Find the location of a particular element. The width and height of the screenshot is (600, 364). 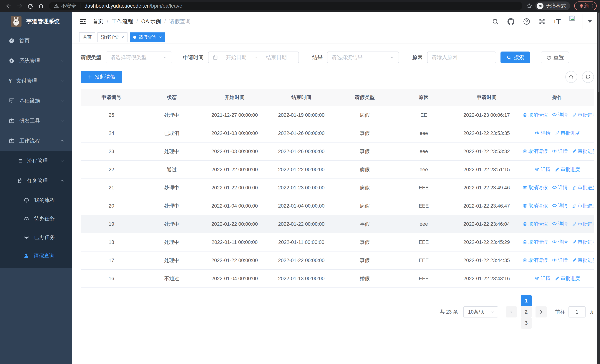

tab-首页: 首页 is located at coordinates (87, 37).